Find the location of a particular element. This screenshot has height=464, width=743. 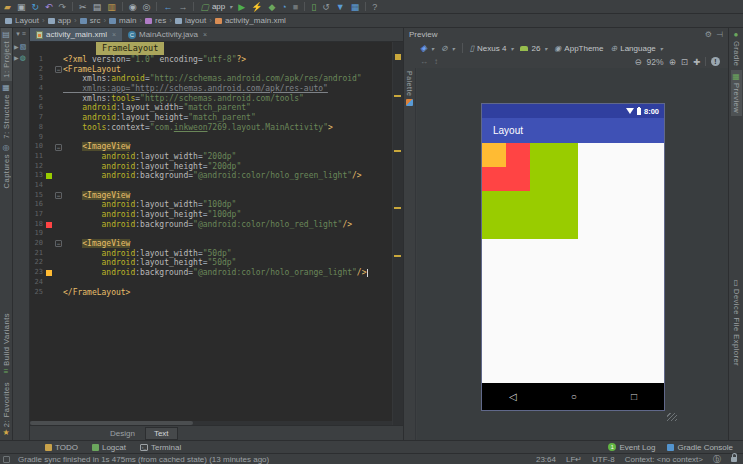

debug-icon: ◆ is located at coordinates (272, 7).